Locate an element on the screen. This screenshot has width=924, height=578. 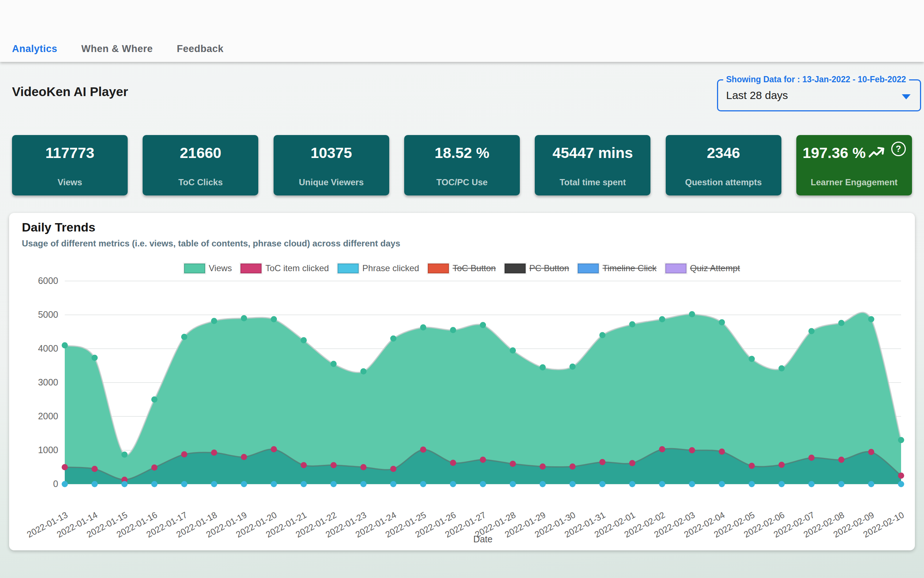
chevron-down-icon is located at coordinates (906, 97).